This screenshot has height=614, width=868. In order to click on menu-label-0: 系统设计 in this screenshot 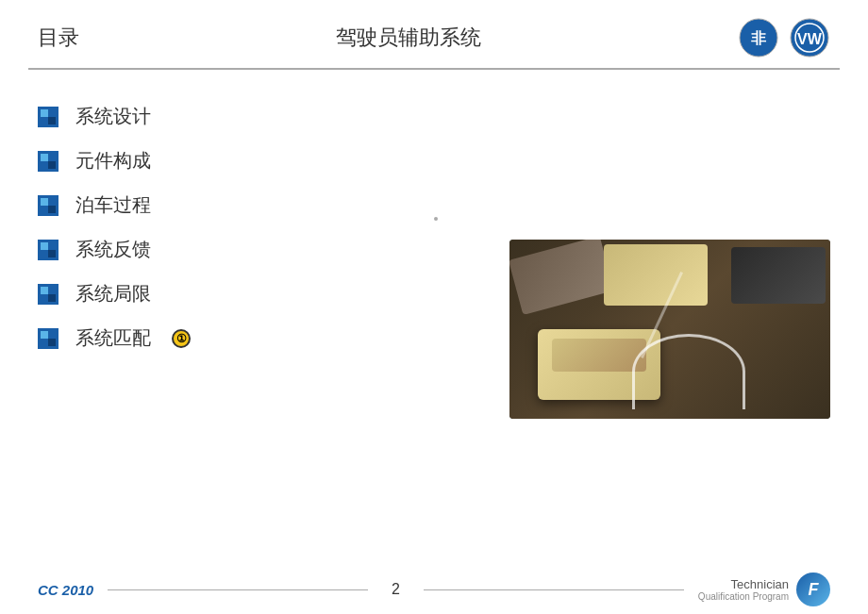, I will do `click(113, 117)`.